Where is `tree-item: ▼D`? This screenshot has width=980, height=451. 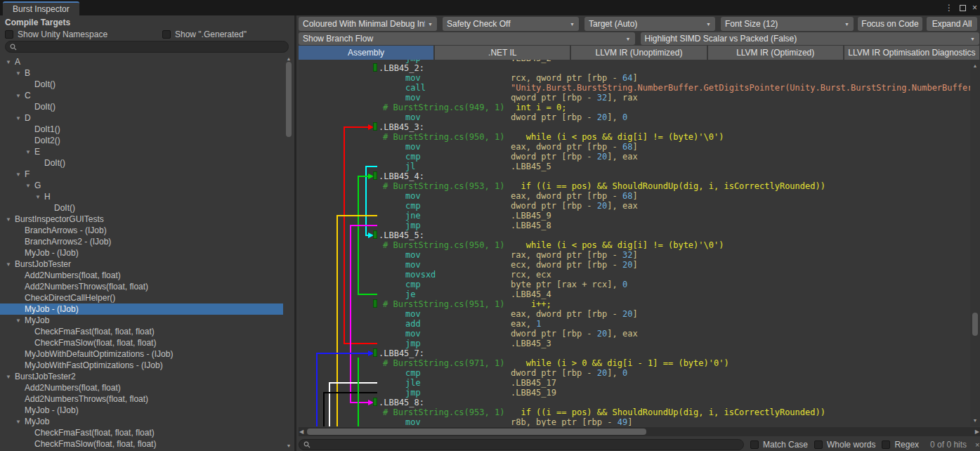
tree-item: ▼D is located at coordinates (142, 118).